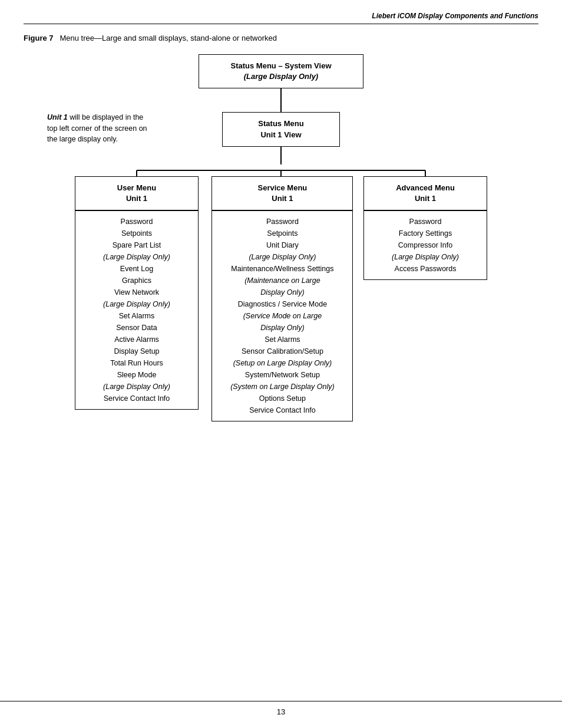 Image resolution: width=562 pixels, height=728 pixels. What do you see at coordinates (39, 38) in the screenshot?
I see `figure-label: Figure 7` at bounding box center [39, 38].